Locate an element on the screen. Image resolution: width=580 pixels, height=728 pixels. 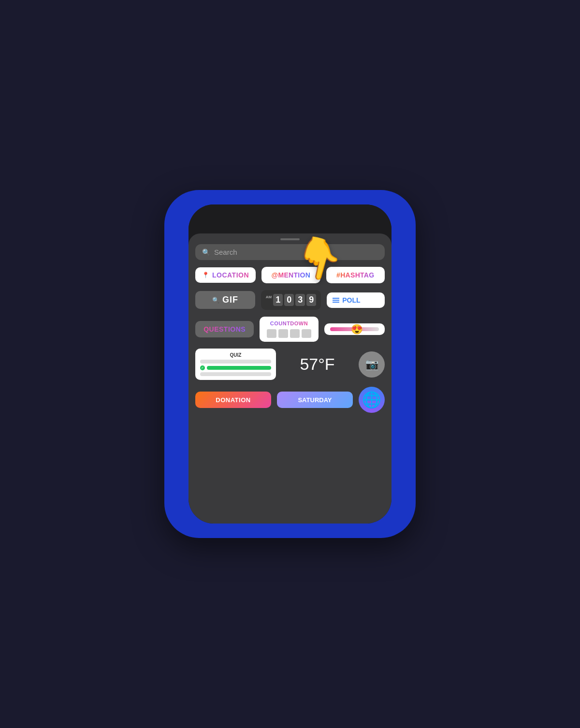
location-label: LOCATION is located at coordinates (231, 275).